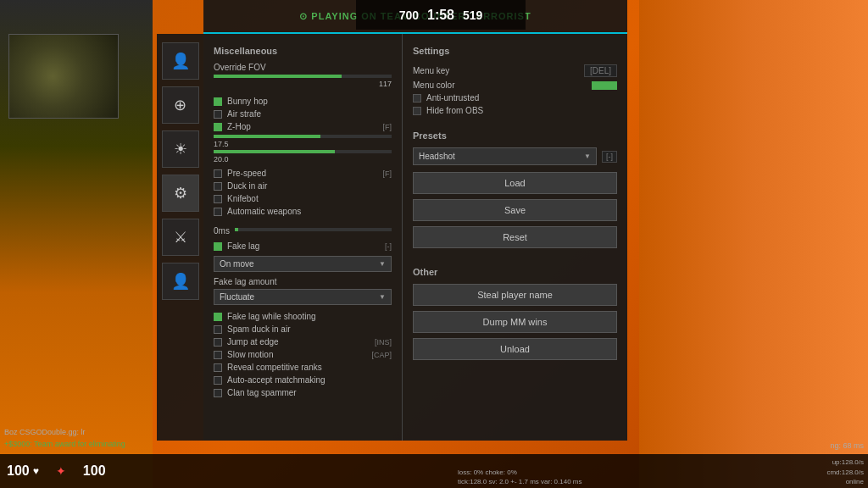 This screenshot has width=868, height=488. Describe the element at coordinates (303, 198) in the screenshot. I see `knifebot-toggle: Knifebot` at that location.